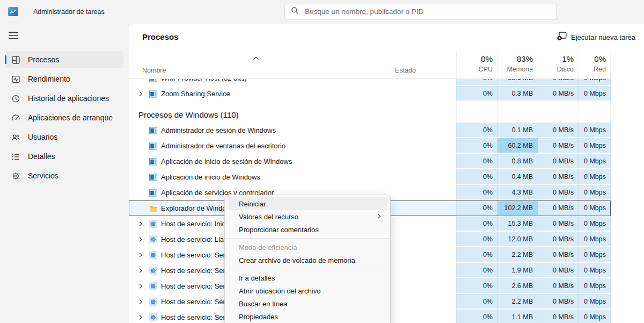 The width and height of the screenshot is (644, 323). Describe the element at coordinates (154, 70) in the screenshot. I see `column-header-name: Nombre` at that location.